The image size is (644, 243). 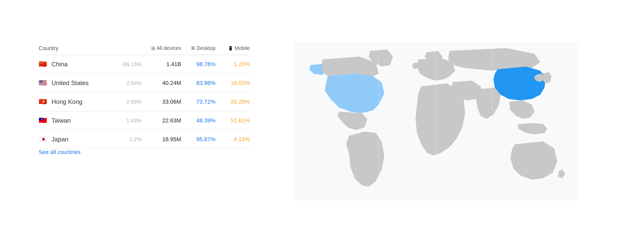 I want to click on desktop-value: 98.78%, so click(x=198, y=64).